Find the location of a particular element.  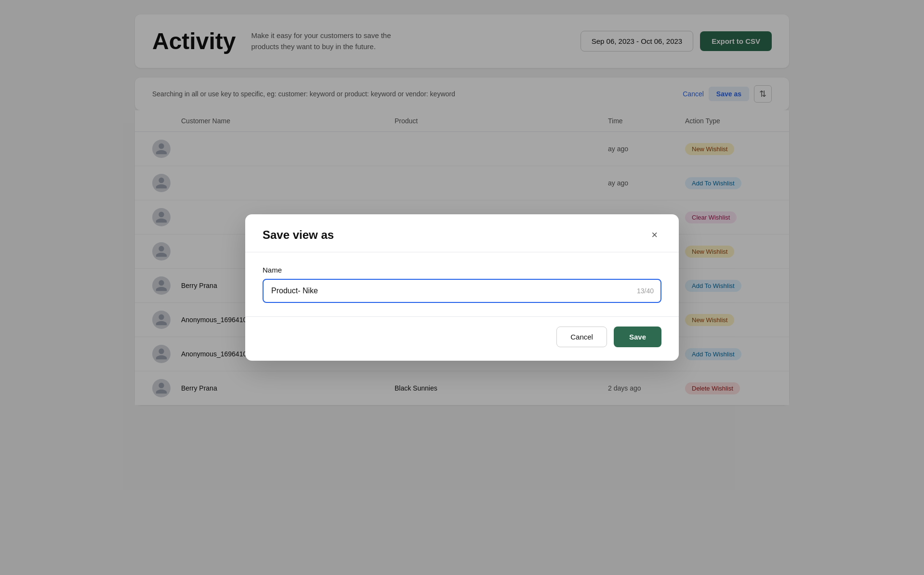

modal-body: Name 13/40 is located at coordinates (462, 284).